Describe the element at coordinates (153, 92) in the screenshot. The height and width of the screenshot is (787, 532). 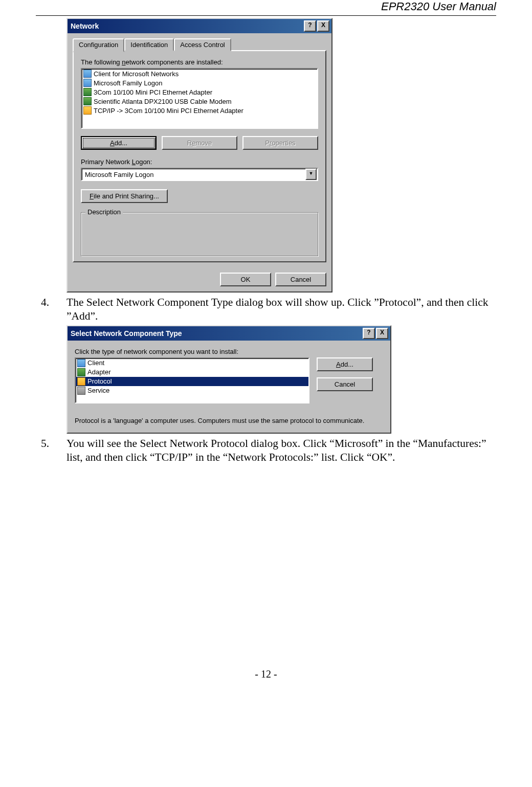
I see `list-item-label: 3Com 10/100 Mini PCI Ethernet Adapter` at that location.